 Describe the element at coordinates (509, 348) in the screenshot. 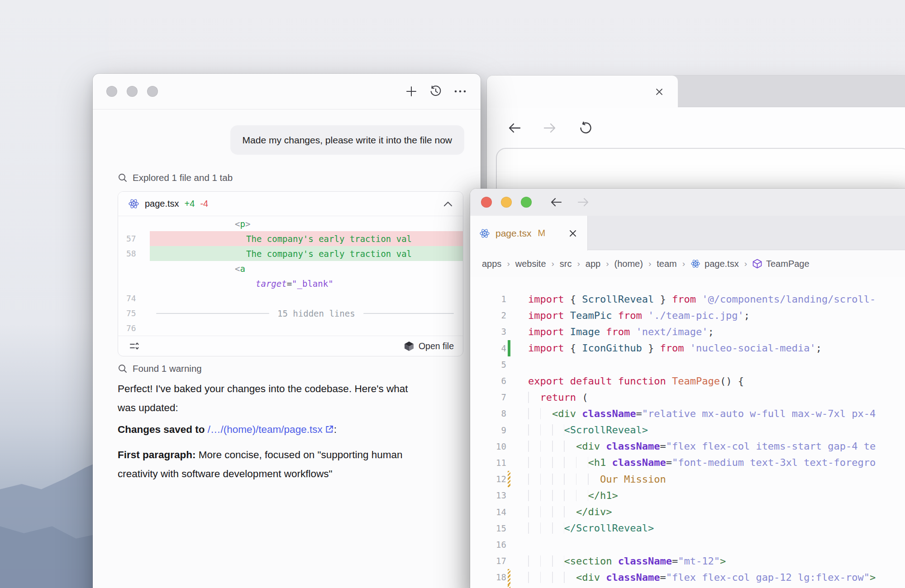

I see `git-green-indicator` at that location.